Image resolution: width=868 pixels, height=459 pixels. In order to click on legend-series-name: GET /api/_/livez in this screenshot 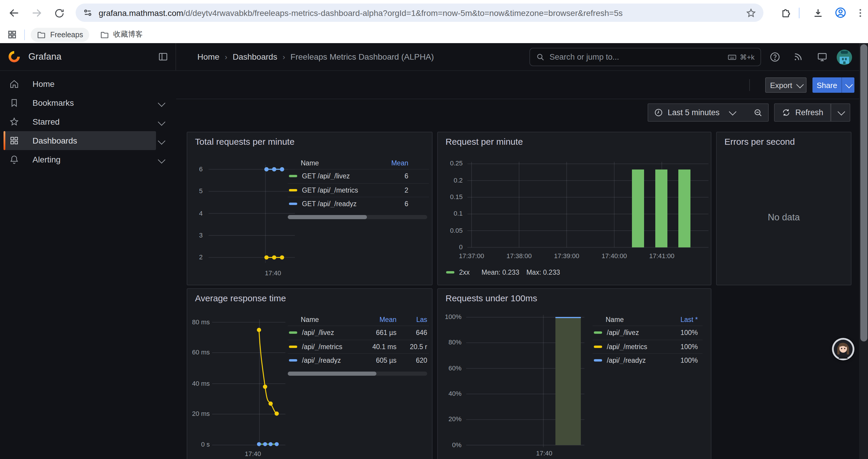, I will do `click(343, 176)`.